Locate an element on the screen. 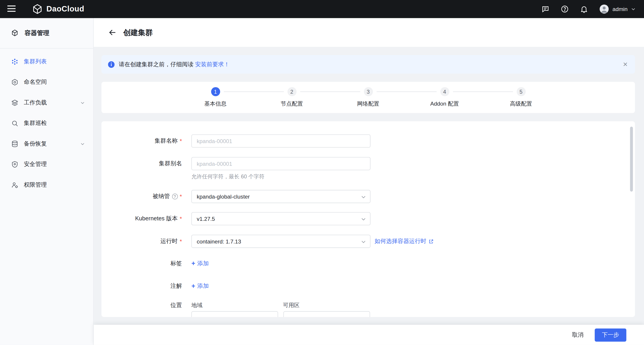 This screenshot has height=345, width=644. k8s-version-label-wrap: Kubernetes 版本 * is located at coordinates (142, 219).